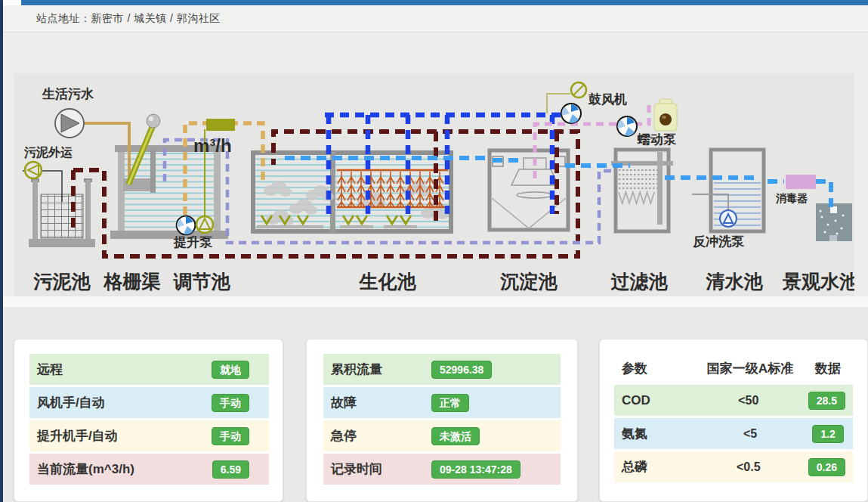  I want to click on top-accent-bar, so click(444, 3).